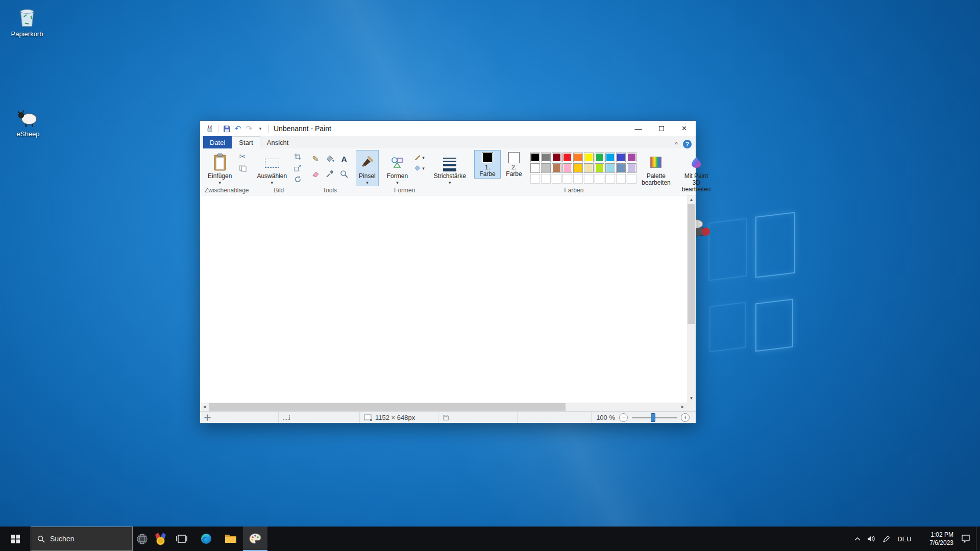 This screenshot has width=980, height=551. Describe the element at coordinates (387, 407) in the screenshot. I see `horizontal-scroll-thumb` at that location.